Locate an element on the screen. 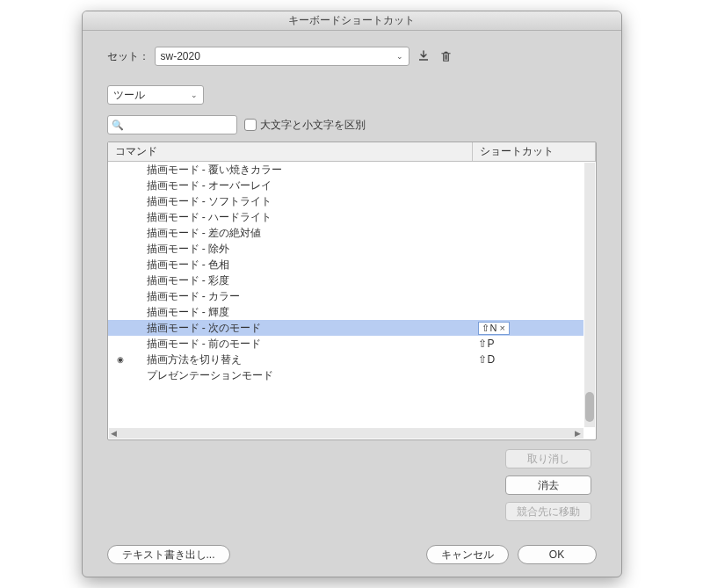 The image size is (703, 588). table-row: 描画モード - 色相 is located at coordinates (346, 265).